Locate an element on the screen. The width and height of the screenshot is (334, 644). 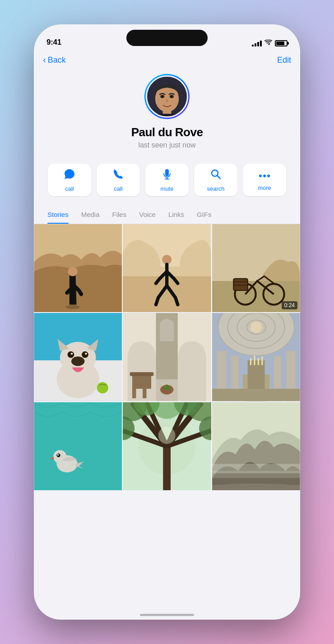
call-label: call is located at coordinates (118, 189).